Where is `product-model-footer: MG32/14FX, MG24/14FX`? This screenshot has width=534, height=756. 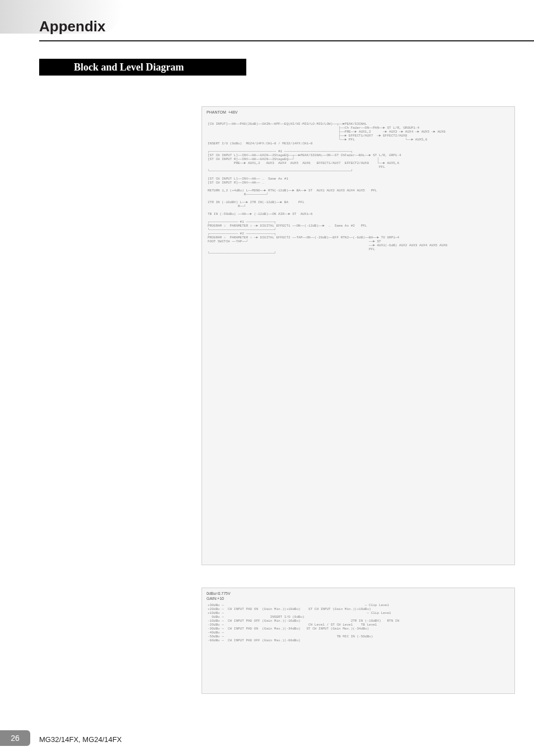 product-model-footer: MG32/14FX, MG24/14FX is located at coordinates (81, 740).